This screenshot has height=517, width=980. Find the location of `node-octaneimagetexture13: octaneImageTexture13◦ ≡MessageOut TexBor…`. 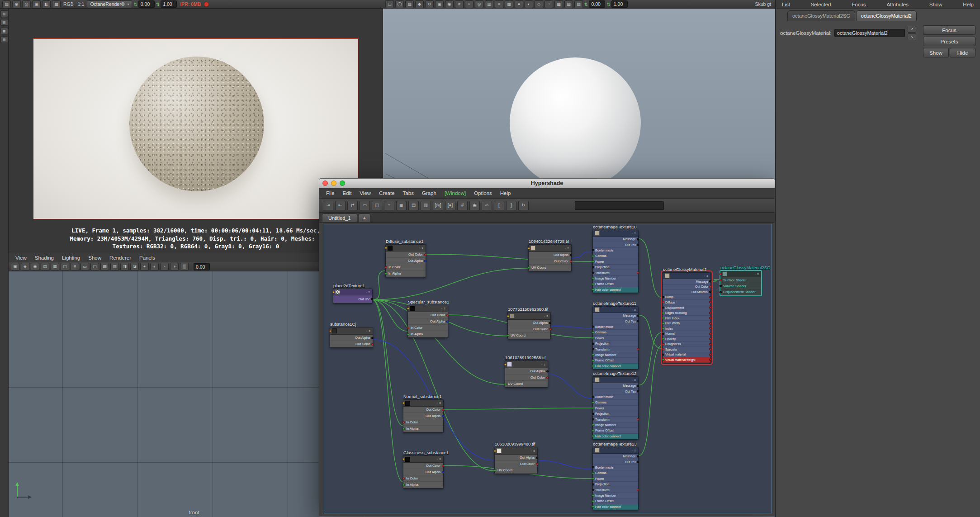

node-octaneimagetexture13: octaneImageTexture13◦ ≡MessageOut TexBor… is located at coordinates (615, 479).